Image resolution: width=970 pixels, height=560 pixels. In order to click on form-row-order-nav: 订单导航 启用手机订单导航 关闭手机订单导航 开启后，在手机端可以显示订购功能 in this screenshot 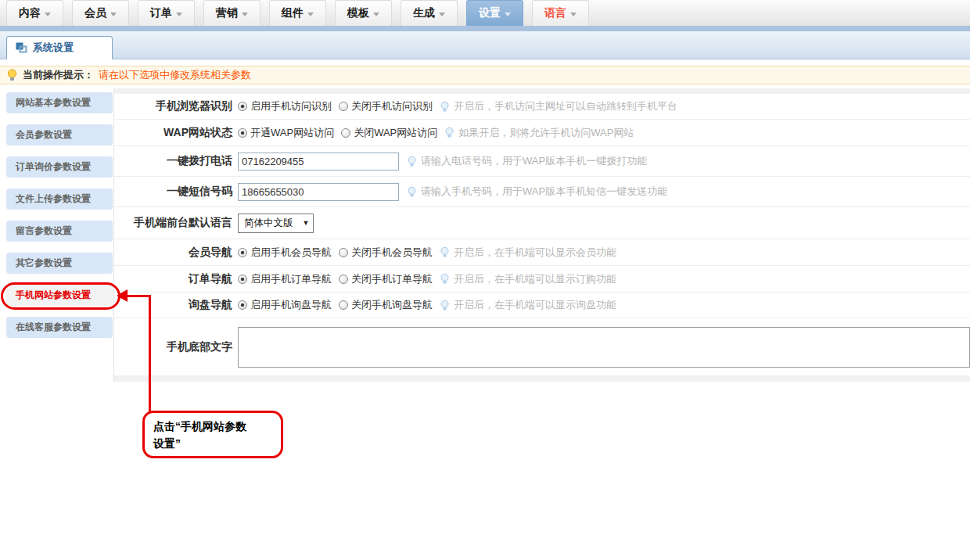, I will do `click(542, 279)`.